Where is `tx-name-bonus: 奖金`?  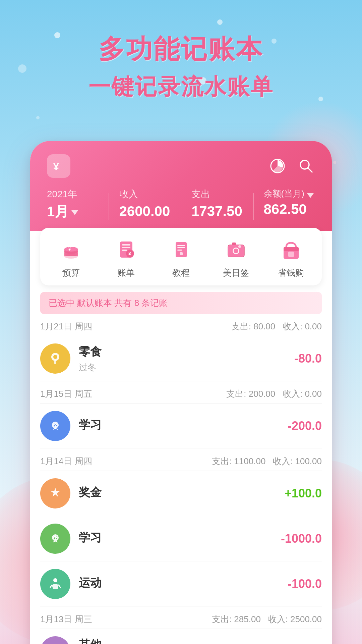
tx-name-bonus: 奖金 is located at coordinates (182, 492).